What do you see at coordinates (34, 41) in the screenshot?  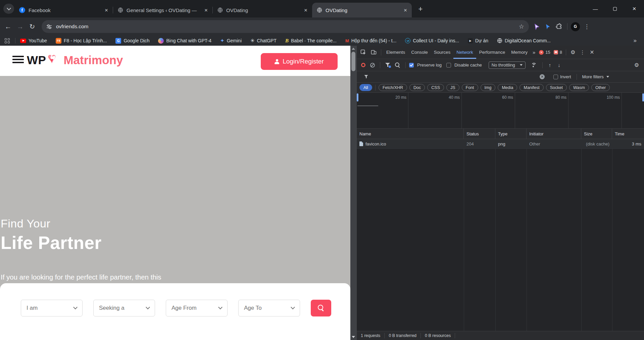 I see `bookmark-youtube: YouTube` at bounding box center [34, 41].